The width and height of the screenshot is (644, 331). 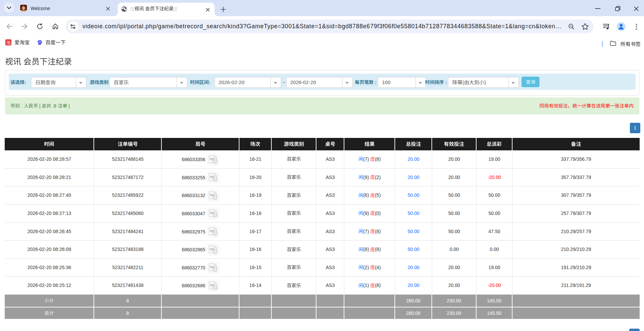 What do you see at coordinates (40, 43) in the screenshot?
I see `svg-text: du` at bounding box center [40, 43].